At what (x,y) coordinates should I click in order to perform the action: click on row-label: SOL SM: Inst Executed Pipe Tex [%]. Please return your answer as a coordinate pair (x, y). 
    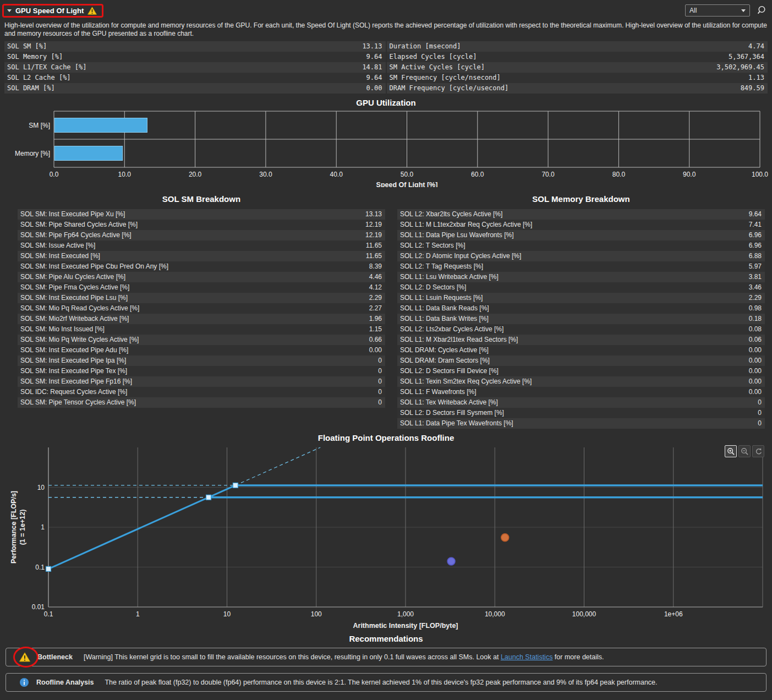
    Looking at the image, I should click on (73, 371).